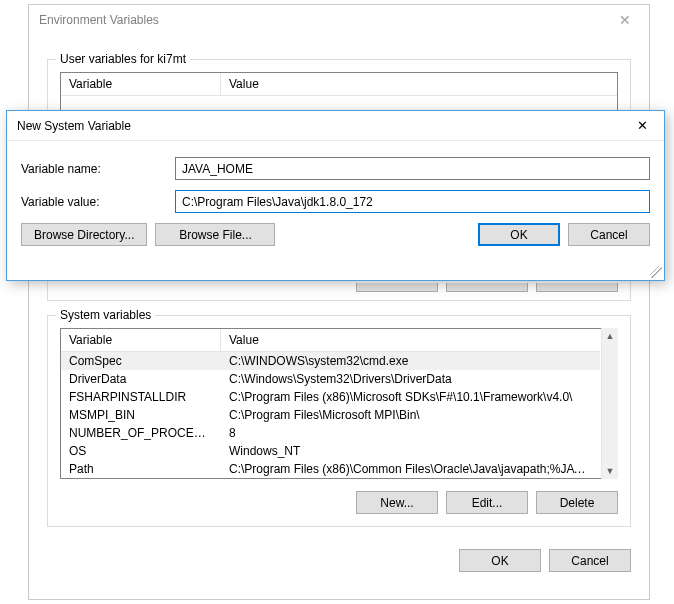 The height and width of the screenshot is (604, 674). Describe the element at coordinates (141, 451) in the screenshot. I see `cell-variable: OS` at that location.